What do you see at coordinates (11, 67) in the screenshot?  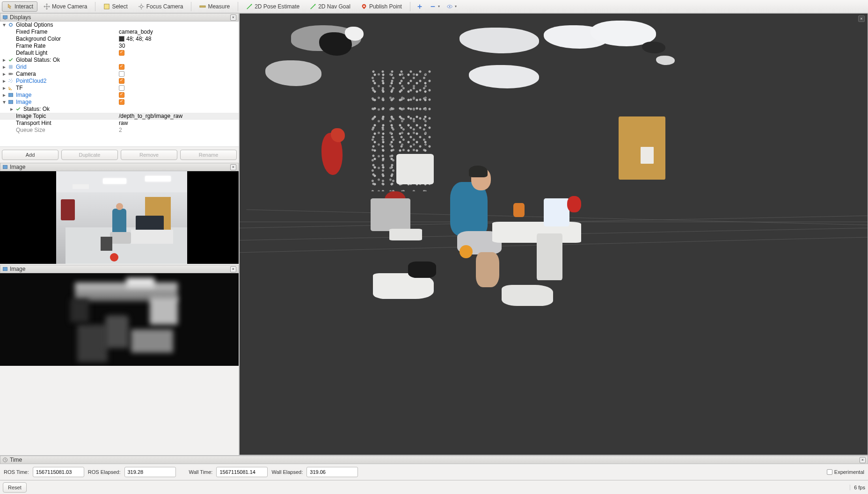 I see `grid-icon` at bounding box center [11, 67].